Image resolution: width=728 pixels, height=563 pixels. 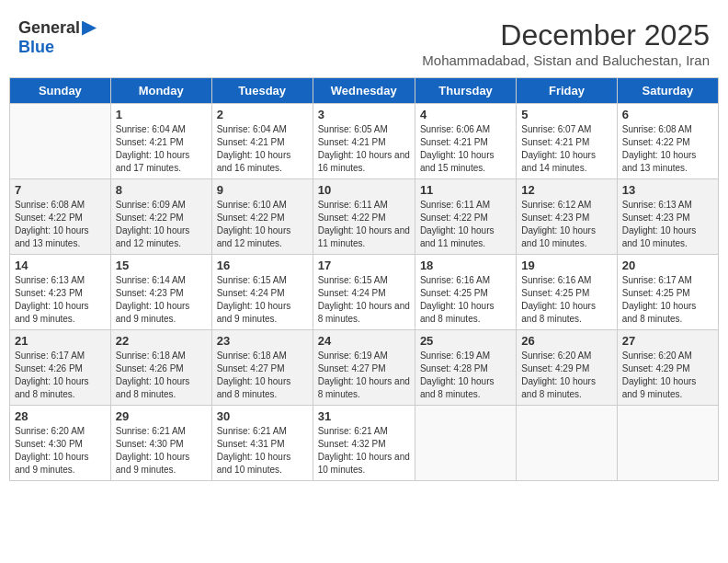 What do you see at coordinates (162, 114) in the screenshot?
I see `day-number: 1` at bounding box center [162, 114].